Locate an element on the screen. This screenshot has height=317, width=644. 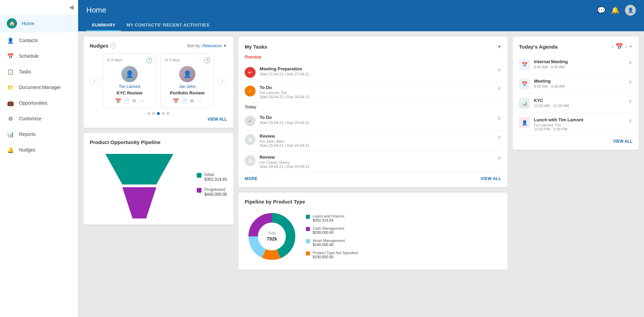
tasks-header: My Tasks + is located at coordinates (373, 47).